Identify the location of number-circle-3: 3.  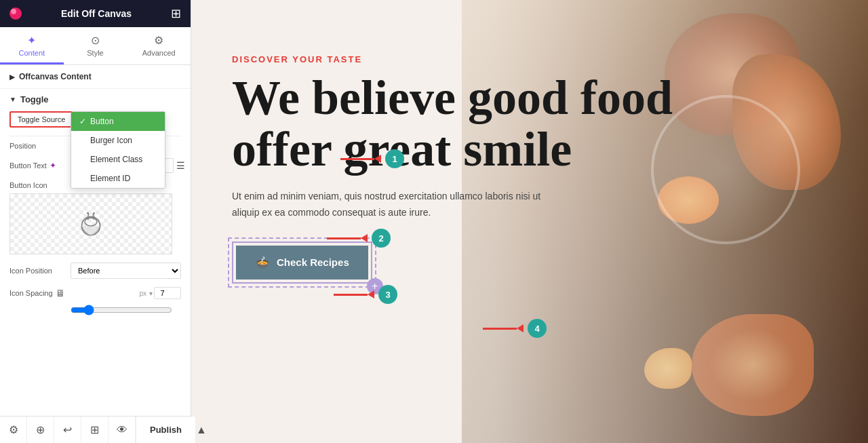
(388, 294).